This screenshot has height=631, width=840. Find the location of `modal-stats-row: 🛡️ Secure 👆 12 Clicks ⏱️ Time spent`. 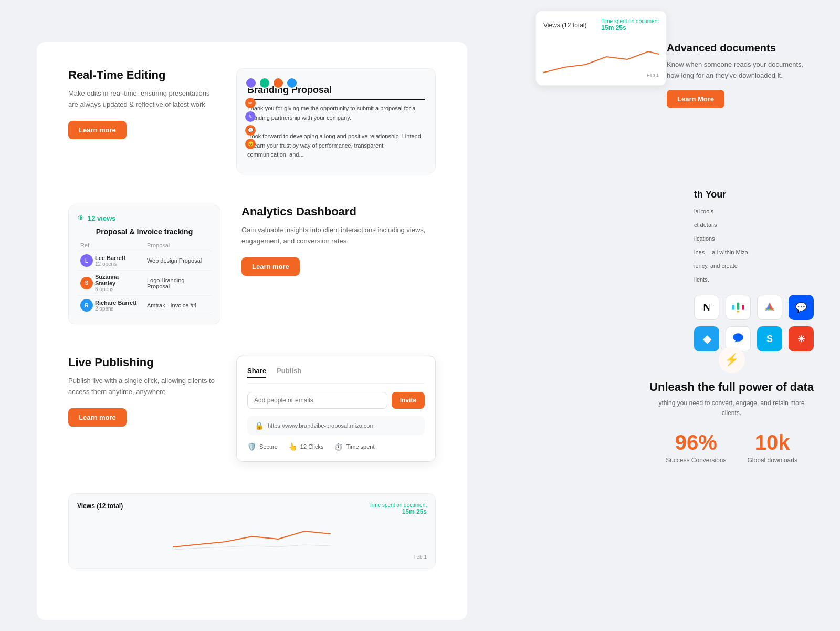

modal-stats-row: 🛡️ Secure 👆 12 Clicks ⏱️ Time spent is located at coordinates (336, 447).